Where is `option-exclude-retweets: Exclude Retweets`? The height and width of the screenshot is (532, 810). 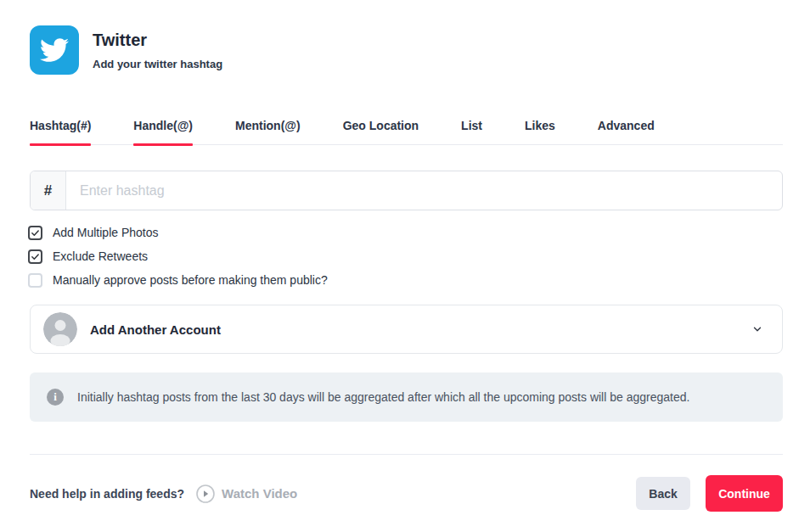
option-exclude-retweets: Exclude Retweets is located at coordinates (406, 256).